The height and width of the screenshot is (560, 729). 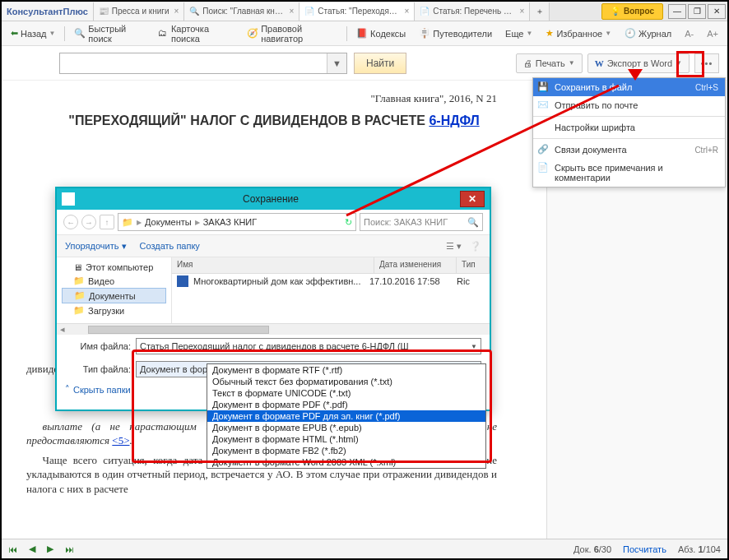 What do you see at coordinates (346, 370) in the screenshot?
I see `filetype-option: Документ в формате RTF (*.rtf)` at bounding box center [346, 370].